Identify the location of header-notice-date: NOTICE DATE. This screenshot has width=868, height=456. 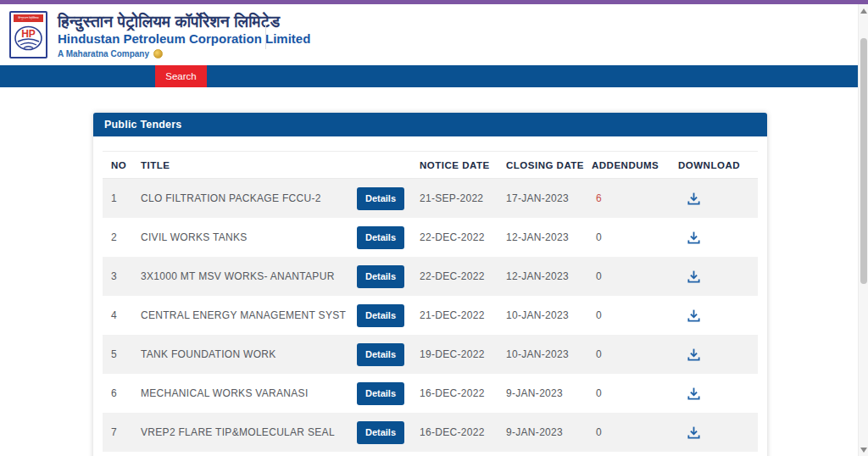
(463, 165).